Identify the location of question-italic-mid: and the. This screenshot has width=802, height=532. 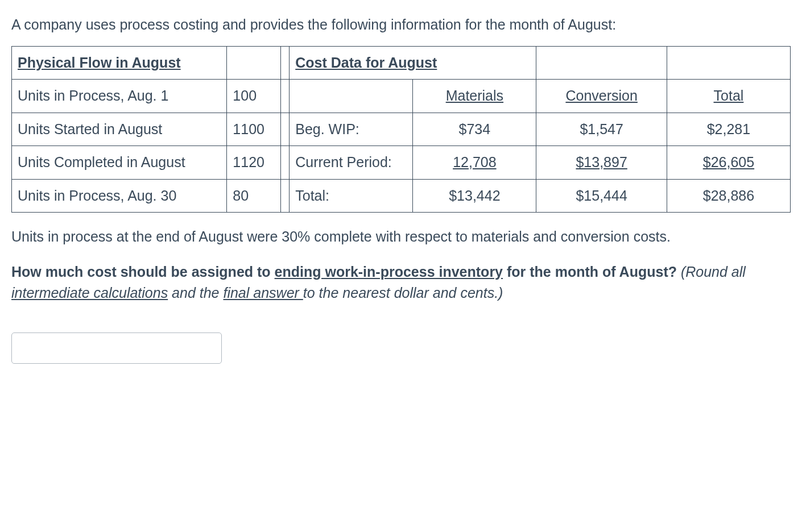
(196, 293).